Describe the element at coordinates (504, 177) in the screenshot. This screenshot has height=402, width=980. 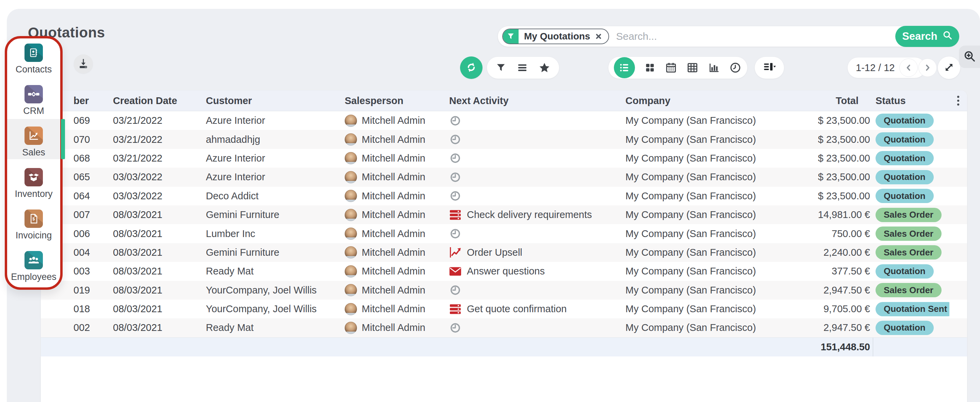
I see `table-row: 065 03/03/2022 Azure Interior Mitchell A…` at that location.